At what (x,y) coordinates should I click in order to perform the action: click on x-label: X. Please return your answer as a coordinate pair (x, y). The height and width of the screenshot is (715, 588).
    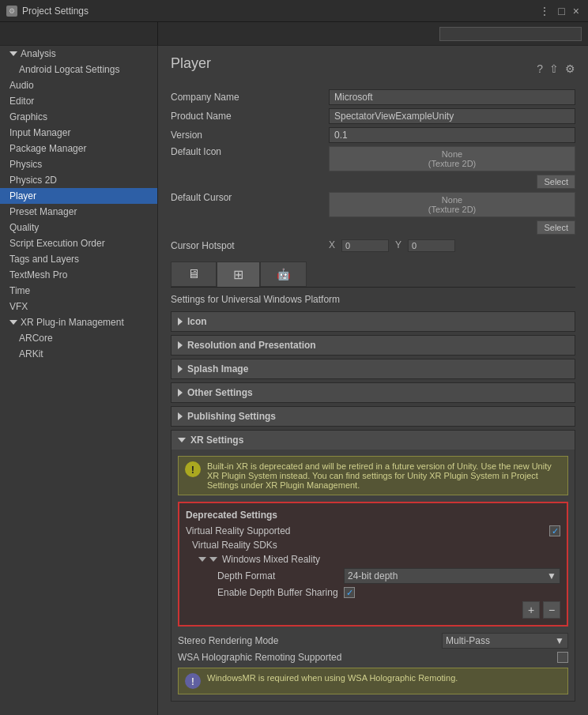
    Looking at the image, I should click on (332, 246).